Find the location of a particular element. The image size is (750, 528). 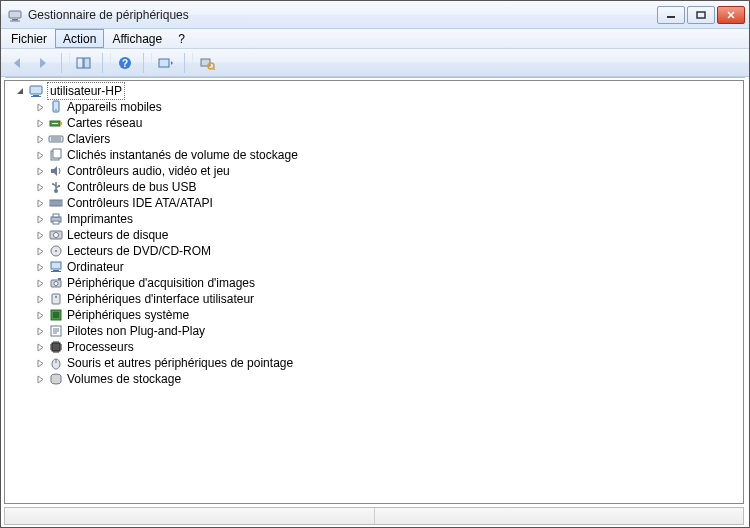

tree-root: utilisateur-HP is located at coordinates (379, 91).